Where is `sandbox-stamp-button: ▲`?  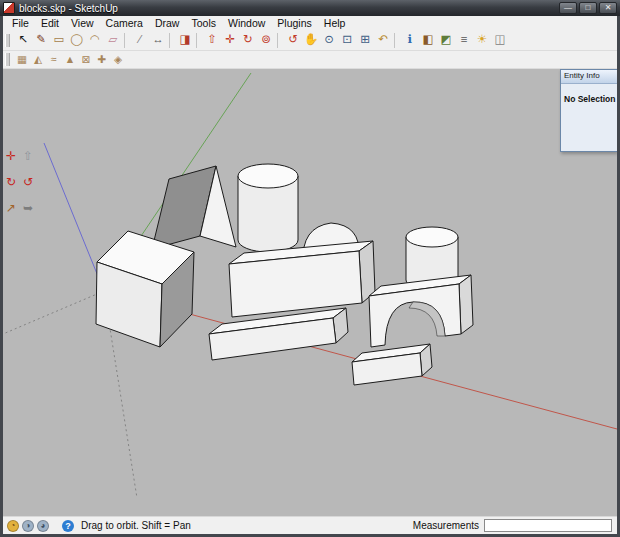
sandbox-stamp-button: ▲ is located at coordinates (70, 60).